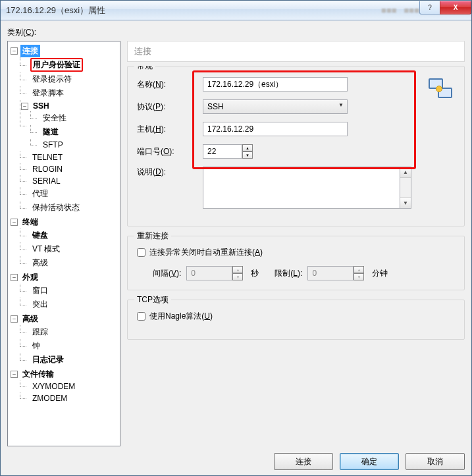 This screenshot has height=476, width=472. What do you see at coordinates (40, 304) in the screenshot?
I see `tree-highlight: 突出` at bounding box center [40, 304].